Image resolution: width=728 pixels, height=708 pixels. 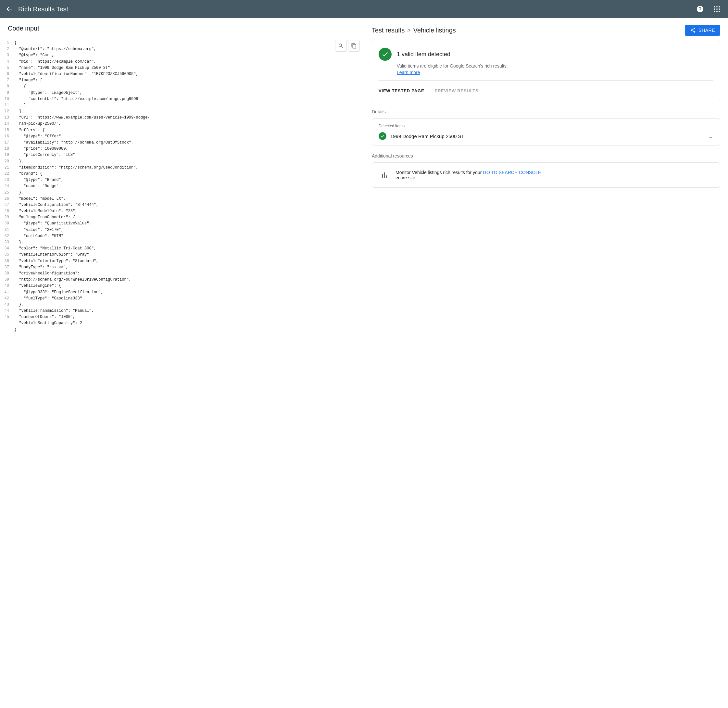 I want to click on divider, so click(x=546, y=80).